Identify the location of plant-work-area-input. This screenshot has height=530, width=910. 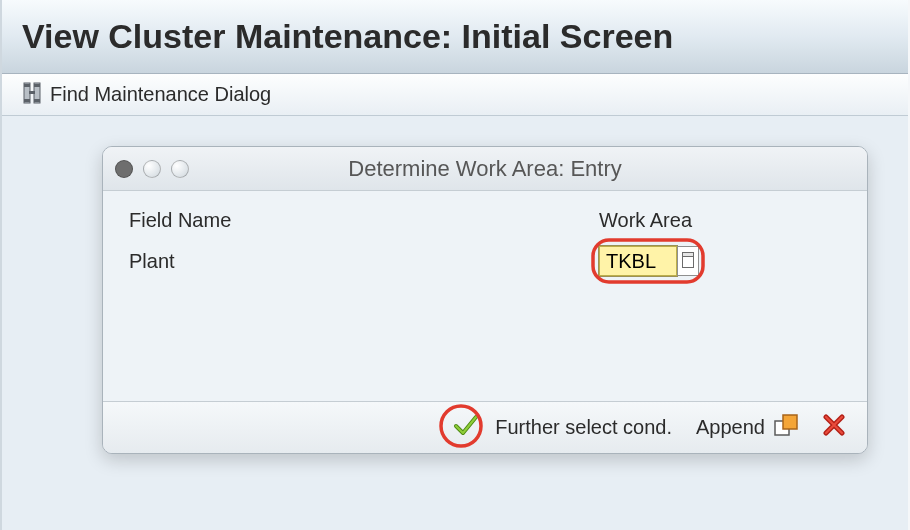
(638, 261).